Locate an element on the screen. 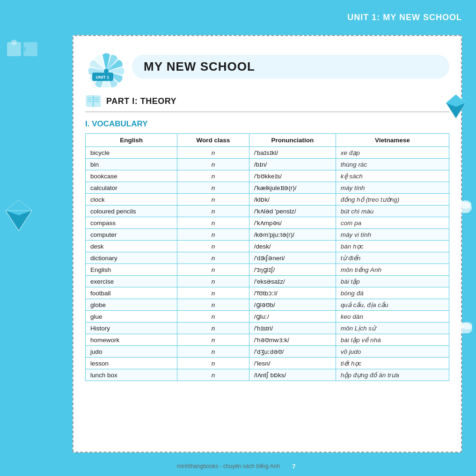  table-row: gluen/ɡluː/keo dán is located at coordinates (268, 316).